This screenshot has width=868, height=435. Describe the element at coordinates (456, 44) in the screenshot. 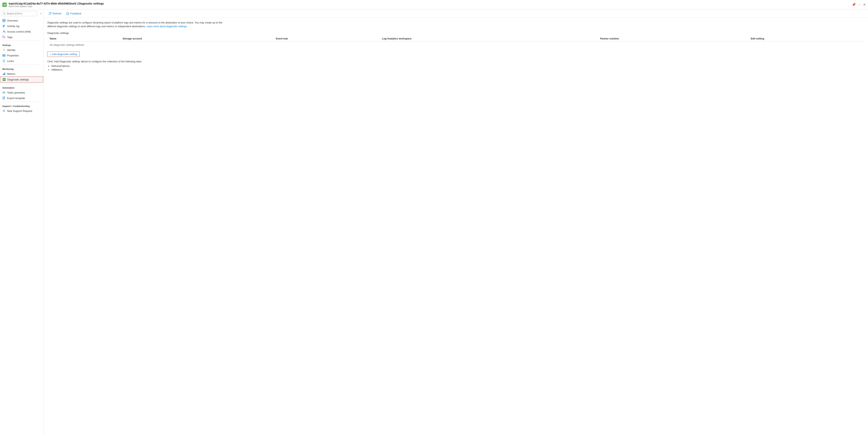

I see `table-no-data-row: No diagnostic settings defined` at that location.